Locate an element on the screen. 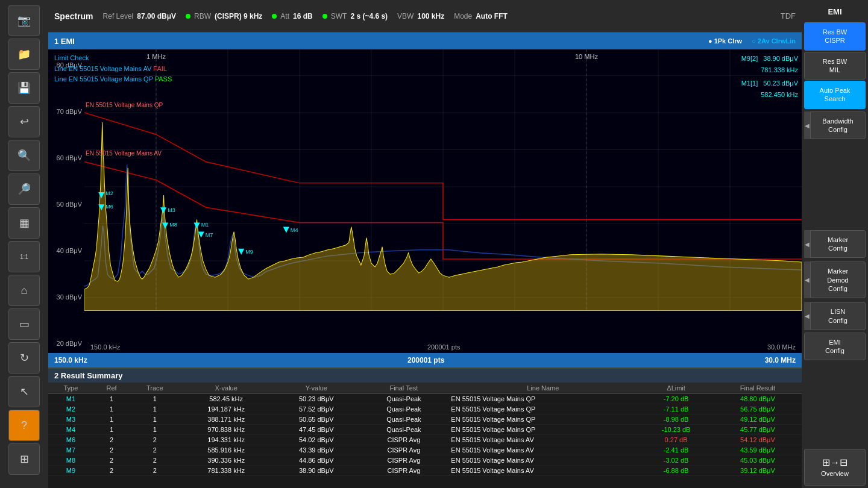  lisn-row: ◀ LISNConfig is located at coordinates (835, 316).